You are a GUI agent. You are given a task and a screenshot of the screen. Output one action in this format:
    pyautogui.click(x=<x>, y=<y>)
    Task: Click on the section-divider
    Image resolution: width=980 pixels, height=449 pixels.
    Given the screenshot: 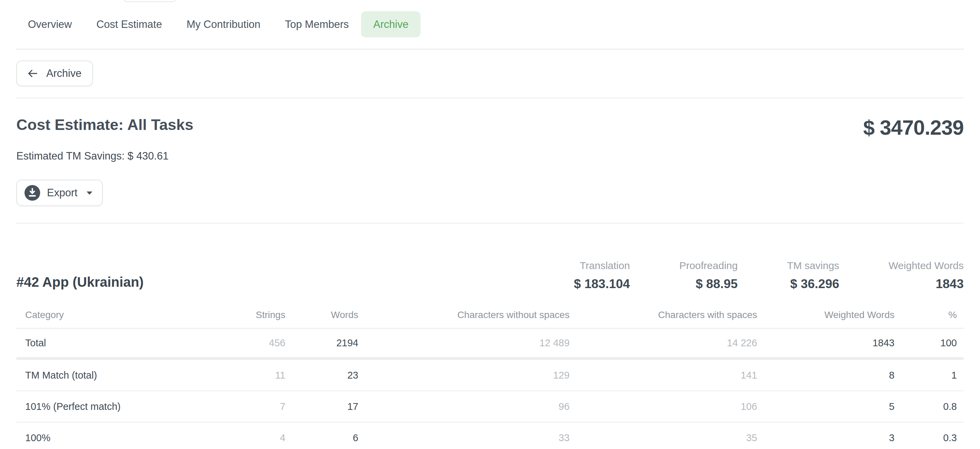 What is the action you would take?
    pyautogui.click(x=490, y=223)
    